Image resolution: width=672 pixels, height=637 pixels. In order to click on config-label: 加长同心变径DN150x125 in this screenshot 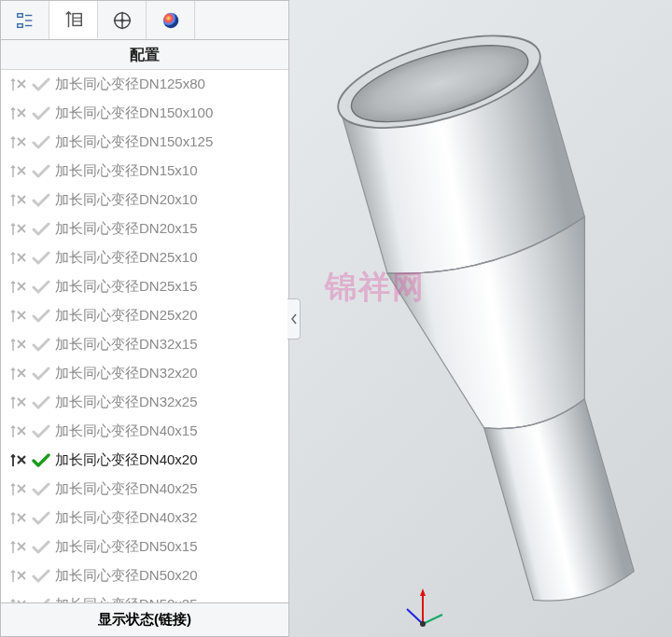, I will do `click(169, 142)`.